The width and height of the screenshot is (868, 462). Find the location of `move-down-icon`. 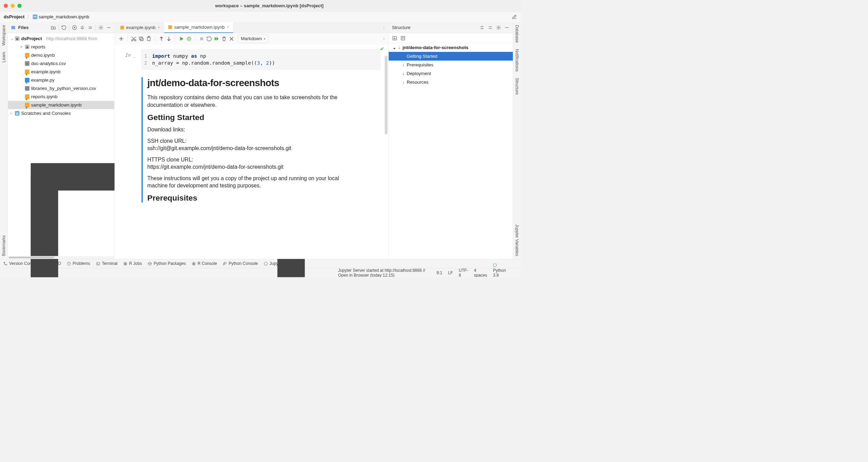

move-down-icon is located at coordinates (169, 39).